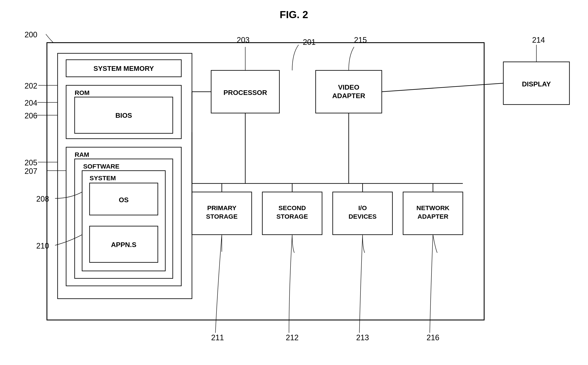 This screenshot has width=588, height=365. Describe the element at coordinates (291, 284) in the screenshot. I see `callout-212-long` at that location.